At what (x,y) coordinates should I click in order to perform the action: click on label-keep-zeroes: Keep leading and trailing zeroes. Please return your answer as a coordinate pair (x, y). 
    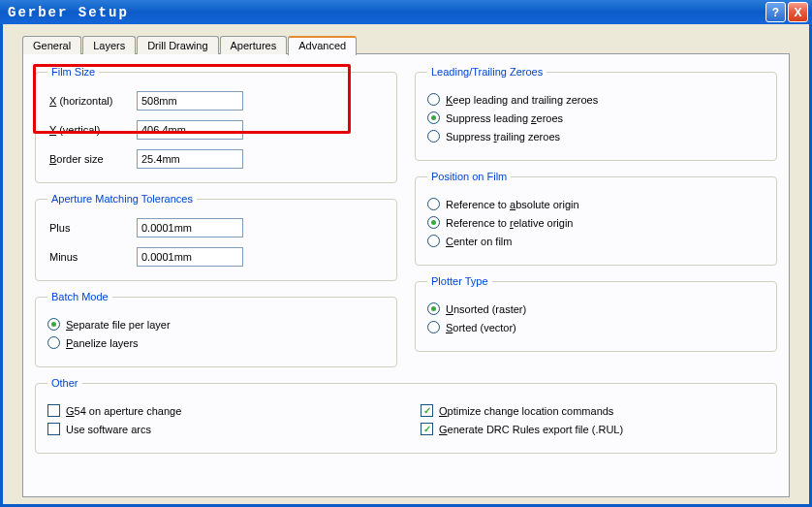
    Looking at the image, I should click on (521, 100).